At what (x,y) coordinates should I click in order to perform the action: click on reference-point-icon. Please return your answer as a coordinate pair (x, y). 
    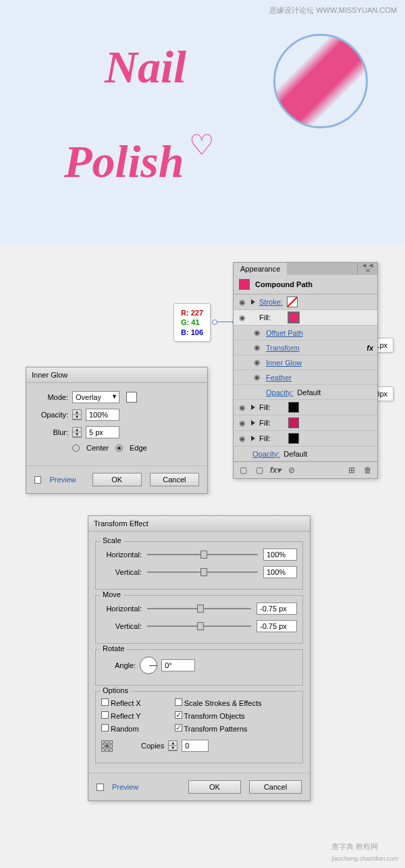
    Looking at the image, I should click on (107, 746).